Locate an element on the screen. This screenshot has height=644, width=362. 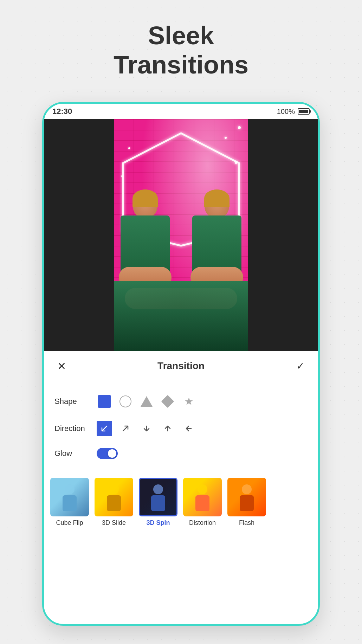
direction-left is located at coordinates (189, 429).